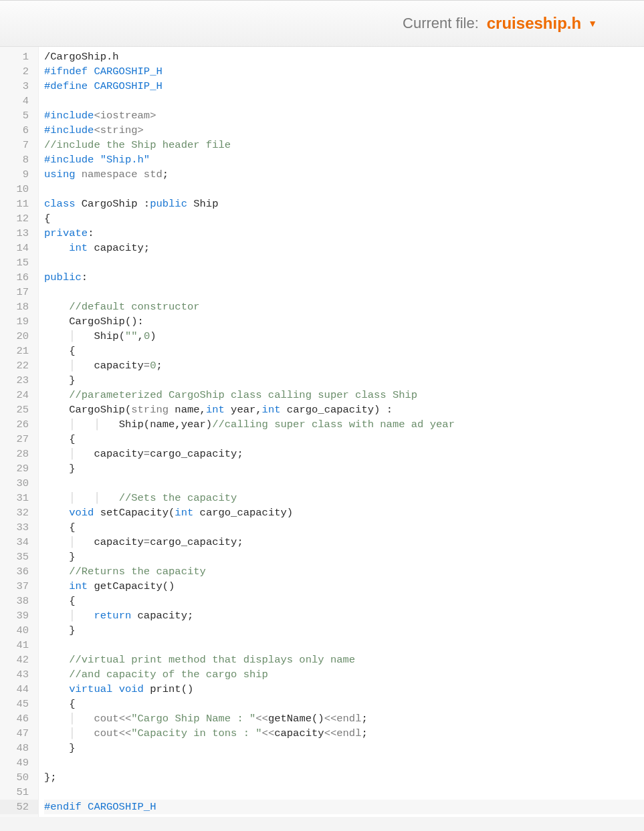 This screenshot has height=831, width=644. Describe the element at coordinates (19, 116) in the screenshot. I see `line-number: 5` at that location.